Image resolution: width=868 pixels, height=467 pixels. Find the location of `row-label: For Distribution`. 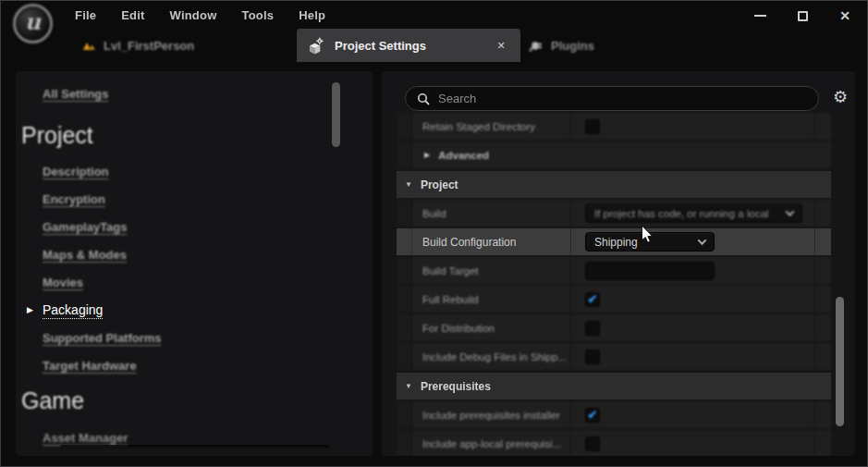

row-label: For Distribution is located at coordinates (492, 328).